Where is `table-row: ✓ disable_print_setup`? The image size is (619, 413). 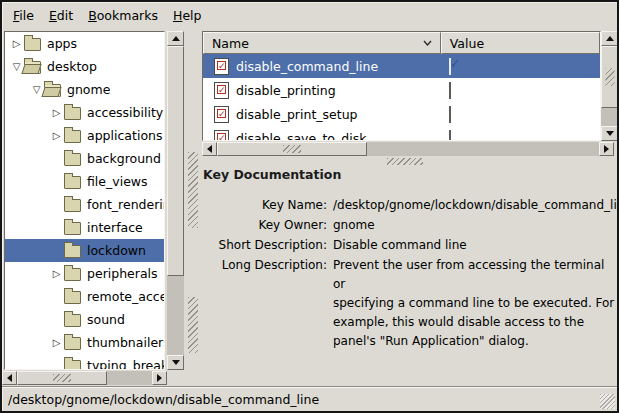 table-row: ✓ disable_print_setup is located at coordinates (402, 114).